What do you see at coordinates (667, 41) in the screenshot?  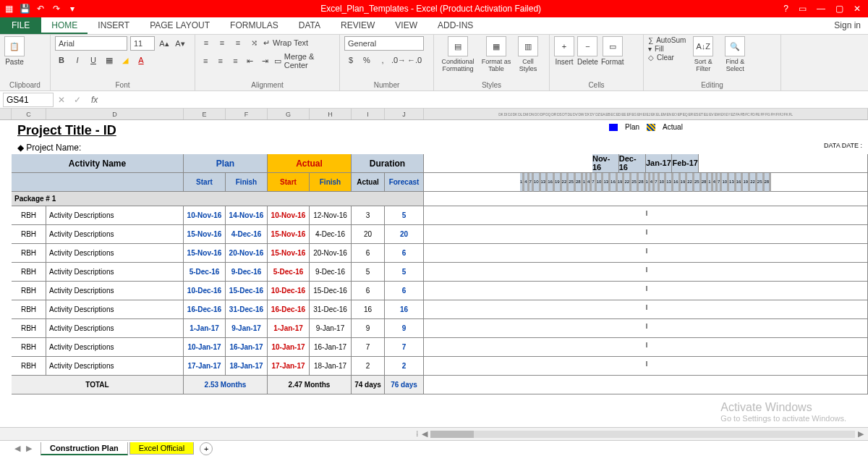 I see `autosum-button: ∑AutoSum` at bounding box center [667, 41].